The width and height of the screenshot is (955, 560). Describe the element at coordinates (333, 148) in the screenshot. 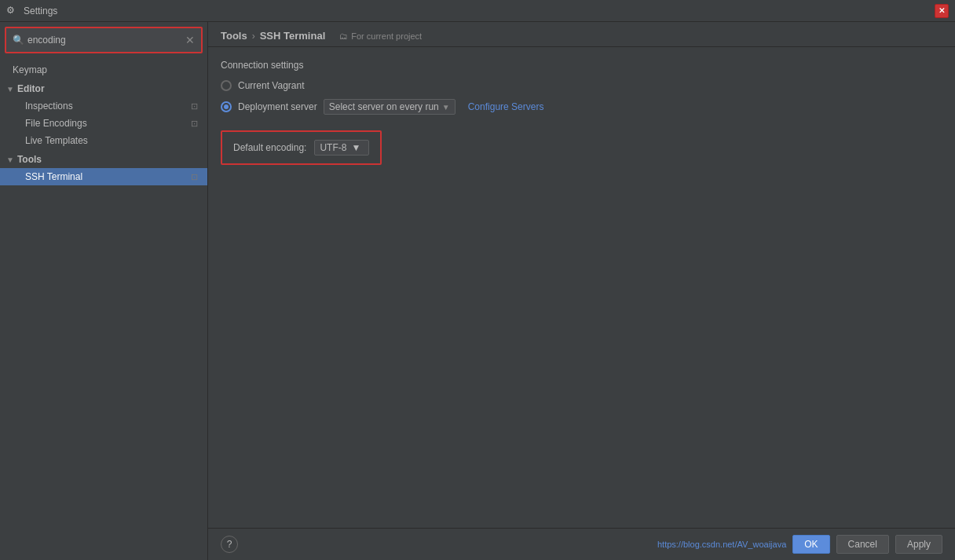

I see `encoding-dropdown-value: UTF-8` at that location.